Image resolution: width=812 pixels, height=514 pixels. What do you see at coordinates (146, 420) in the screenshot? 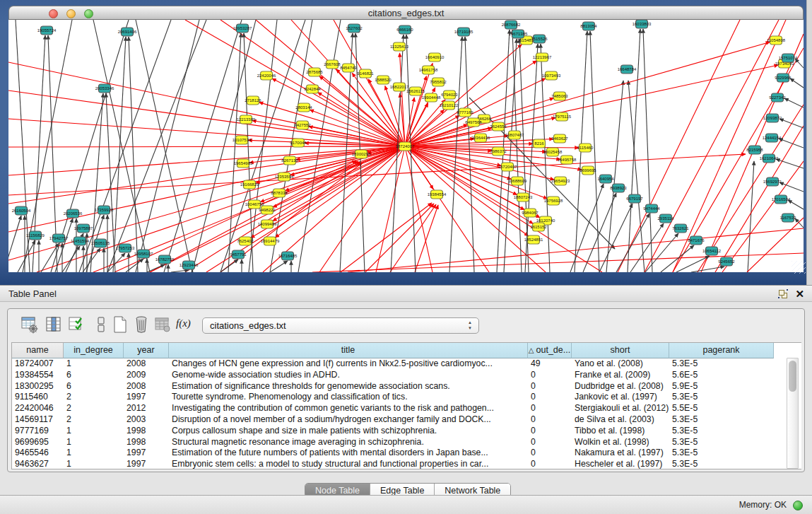
I see `table-cell: 2003` at bounding box center [146, 420].